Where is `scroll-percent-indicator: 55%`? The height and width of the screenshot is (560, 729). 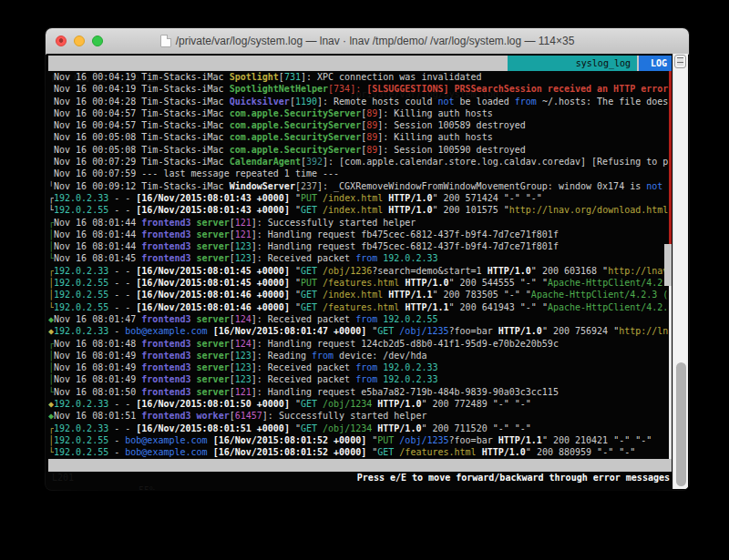
scroll-percent-indicator: 55% is located at coordinates (147, 487).